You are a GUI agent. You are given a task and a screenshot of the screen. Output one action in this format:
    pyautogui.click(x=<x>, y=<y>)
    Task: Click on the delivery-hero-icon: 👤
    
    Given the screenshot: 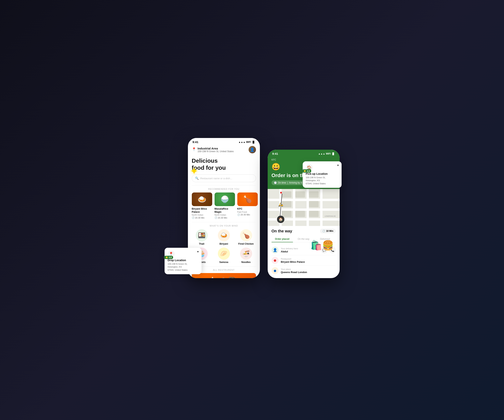 What is the action you would take?
    pyautogui.click(x=275, y=250)
    